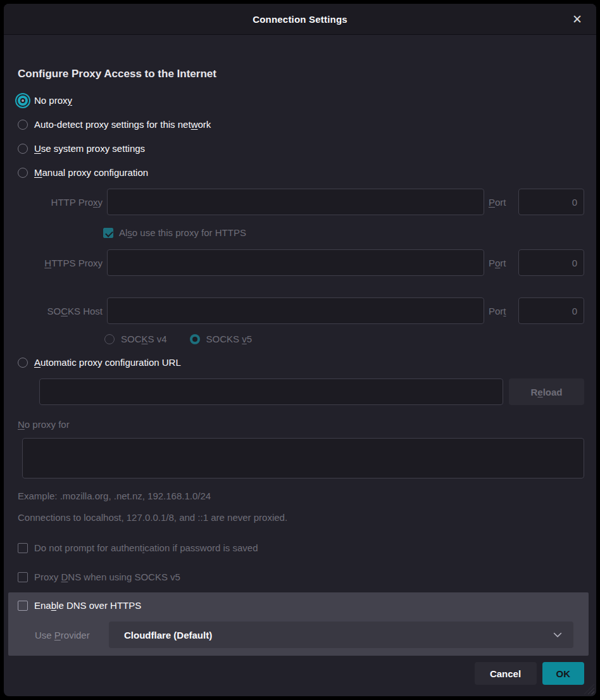  Describe the element at coordinates (182, 233) in the screenshot. I see `also-https-label: Also use this proxy for HTTPS` at that location.